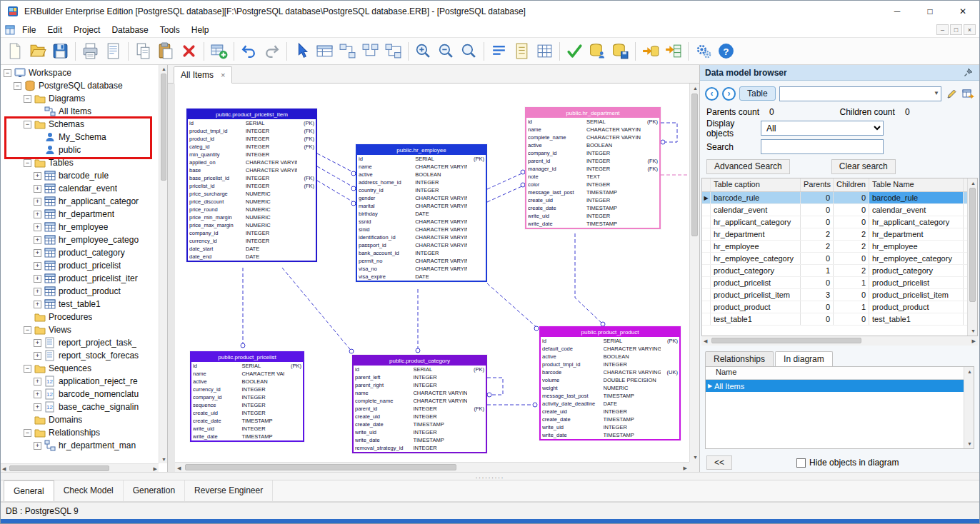 This screenshot has height=524, width=980. Describe the element at coordinates (80, 214) in the screenshot. I see `tree-item-hr-department: +hr_department` at that location.